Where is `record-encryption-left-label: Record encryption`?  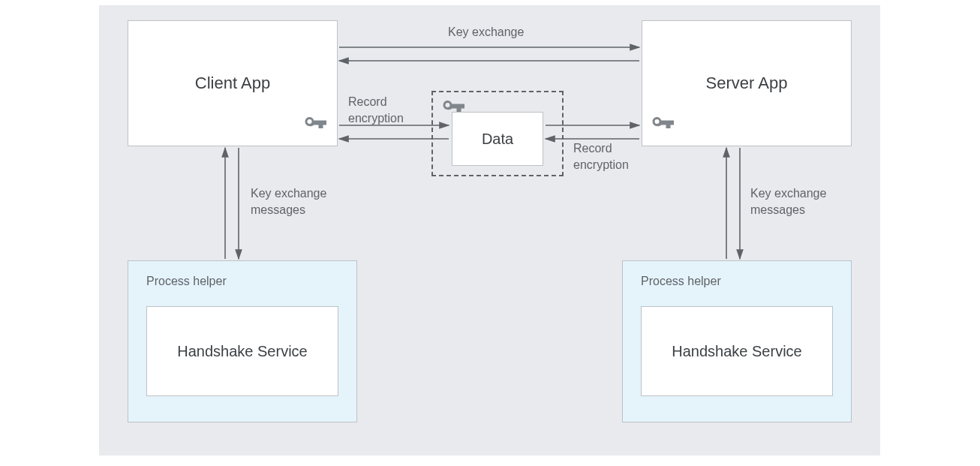
record-encryption-left-label: Record encryption is located at coordinates (376, 110).